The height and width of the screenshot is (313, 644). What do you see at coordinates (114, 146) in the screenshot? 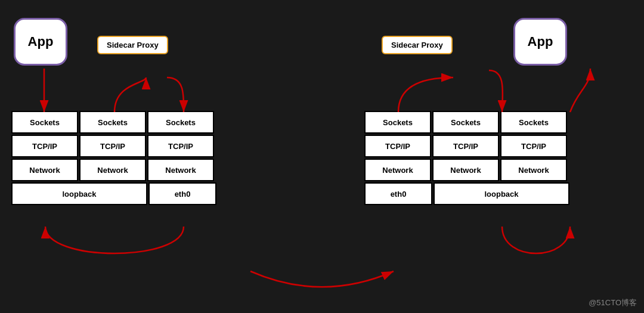
I see `pod1-tcpip-row: TCP/IP TCP/IP TCP/IP` at bounding box center [114, 146].